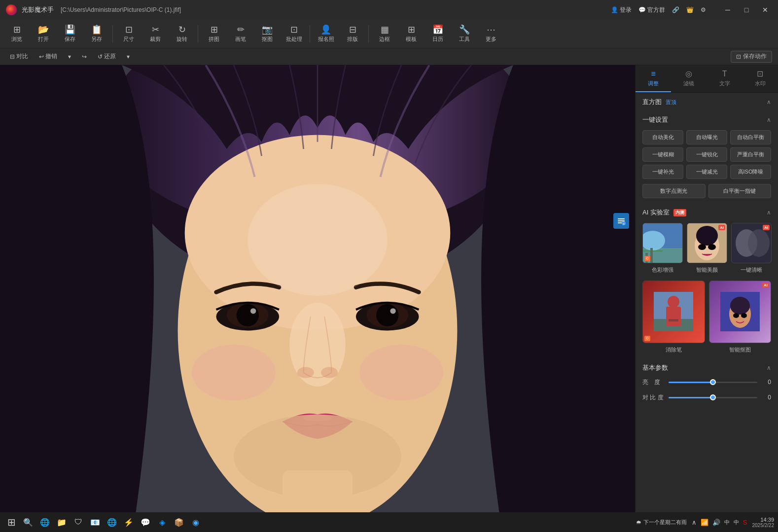 The height and width of the screenshot is (532, 778). I want to click on taskbar-right: 🌧 下一个星期二有雨 ∧ 📶 🔊 中 中 S 14:39 2025/2/22, so click(705, 523).